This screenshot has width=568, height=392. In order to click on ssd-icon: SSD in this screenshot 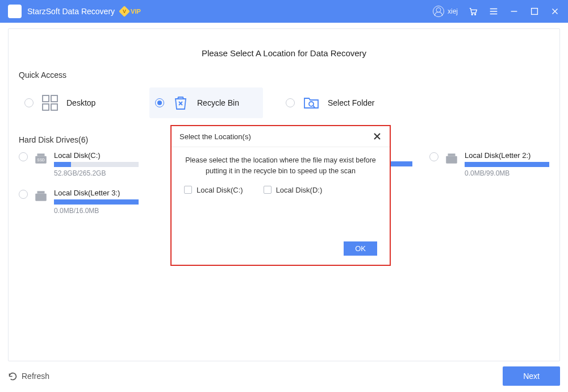, I will do `click(41, 159)`.